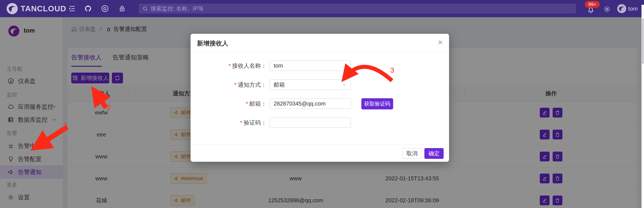 This screenshot has width=644, height=208. What do you see at coordinates (310, 123) in the screenshot?
I see `verify-code-input` at bounding box center [310, 123].